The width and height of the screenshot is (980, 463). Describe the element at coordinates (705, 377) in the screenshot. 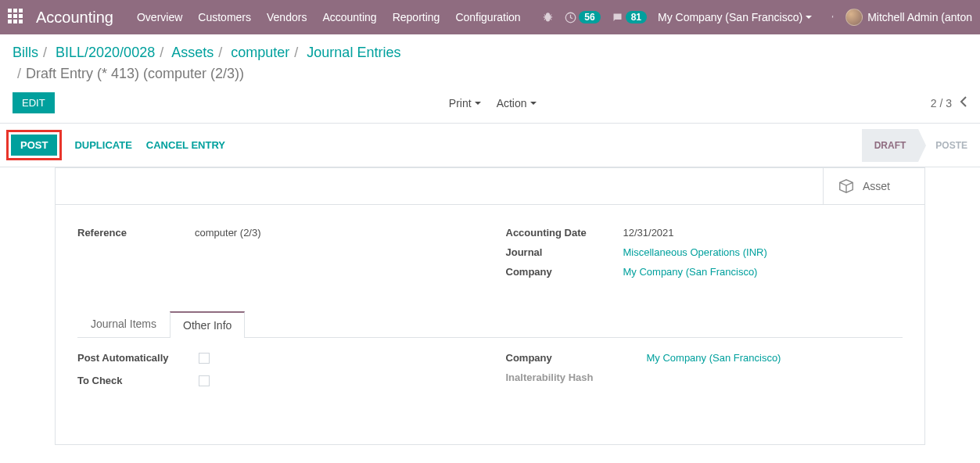

I see `field-inalt-hash: Inalterability Hash` at that location.